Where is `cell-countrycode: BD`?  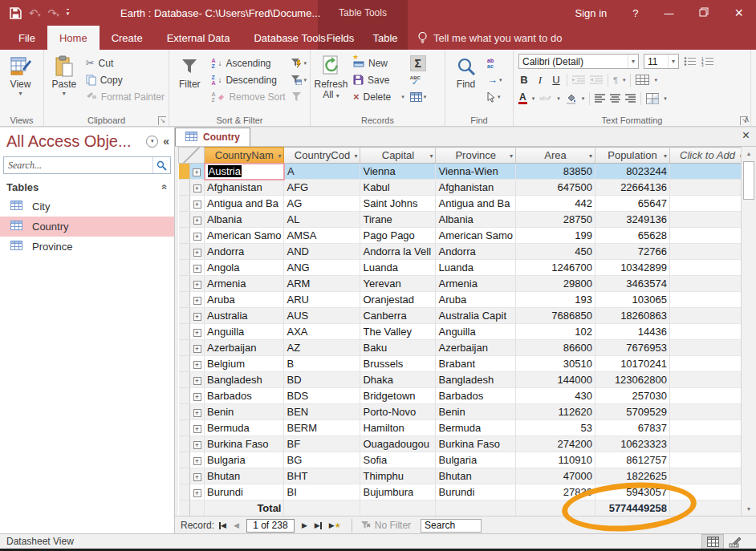
cell-countrycode: BD is located at coordinates (323, 380).